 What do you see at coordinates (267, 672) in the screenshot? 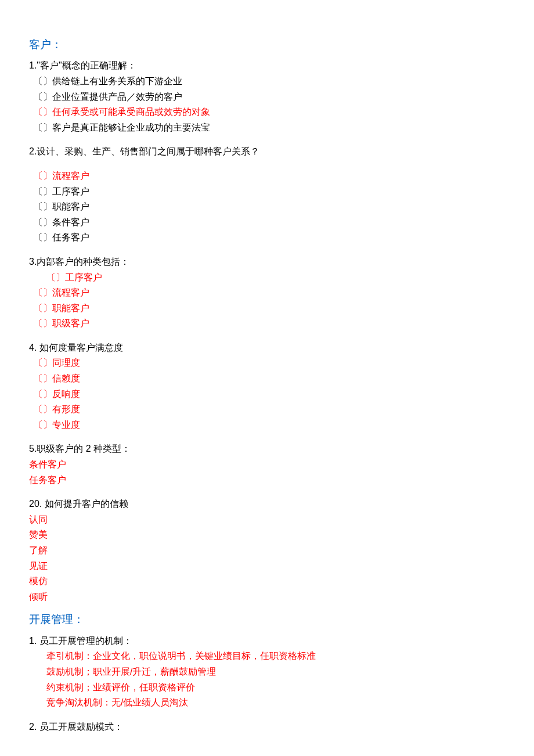
I see `s2-q1-opt: 鼓励机制；职业开展/升迁，薪酬鼓励管理` at bounding box center [267, 672].